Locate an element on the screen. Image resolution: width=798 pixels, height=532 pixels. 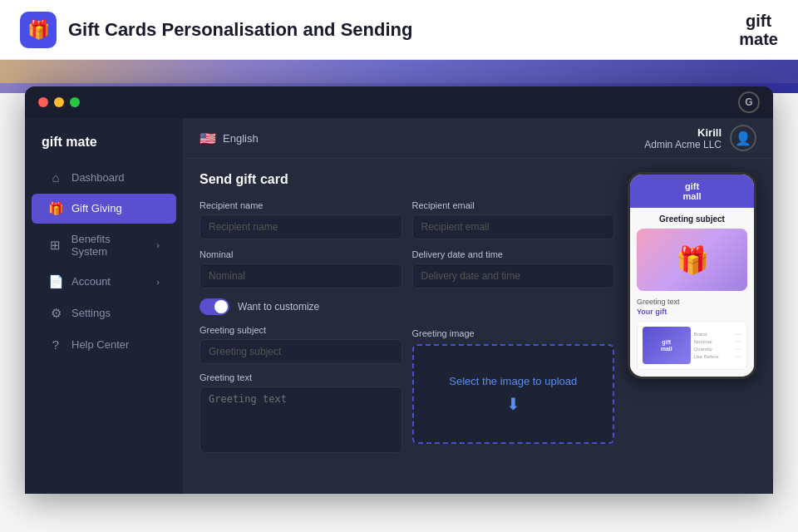
sidebar-item-account: 📄 Account › is located at coordinates (104, 282).